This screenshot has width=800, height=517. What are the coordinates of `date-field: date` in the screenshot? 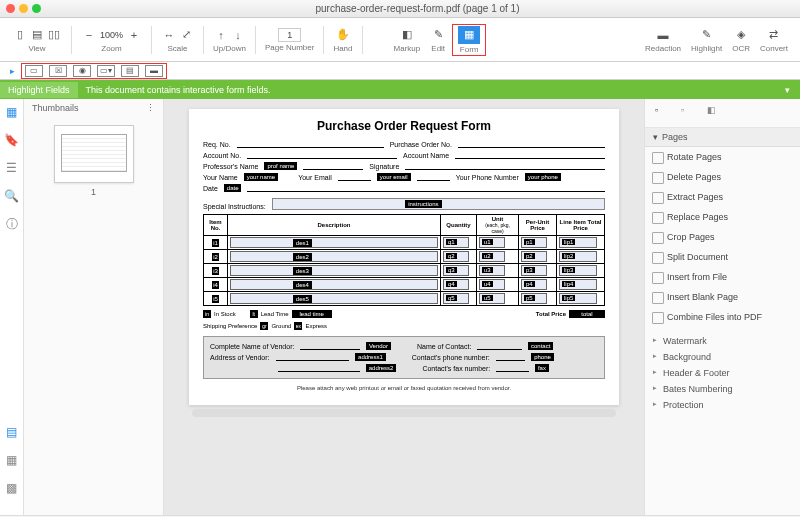 It's located at (233, 188).